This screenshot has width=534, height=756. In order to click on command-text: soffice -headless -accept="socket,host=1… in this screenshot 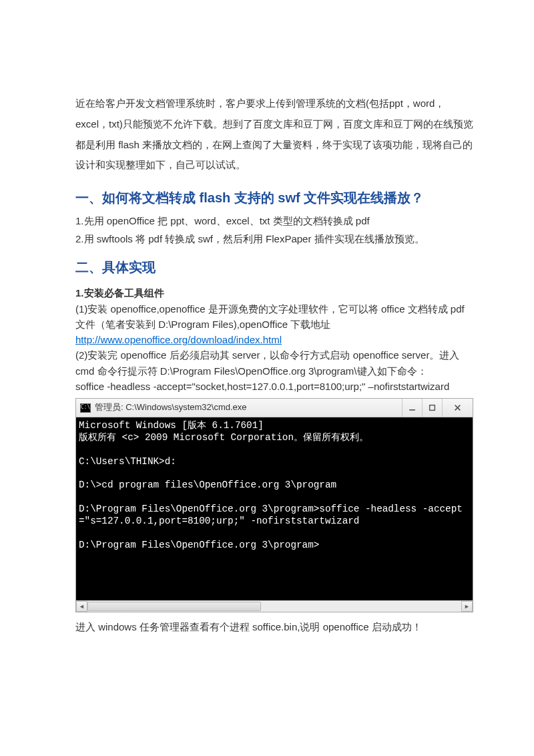, I will do `click(275, 386)`.